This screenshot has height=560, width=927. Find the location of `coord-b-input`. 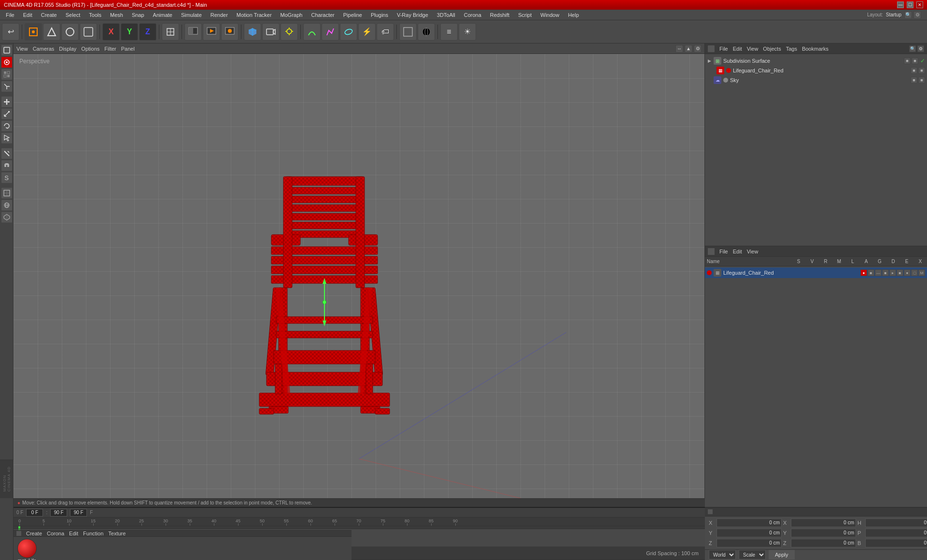

coord-b-input is located at coordinates (896, 543).